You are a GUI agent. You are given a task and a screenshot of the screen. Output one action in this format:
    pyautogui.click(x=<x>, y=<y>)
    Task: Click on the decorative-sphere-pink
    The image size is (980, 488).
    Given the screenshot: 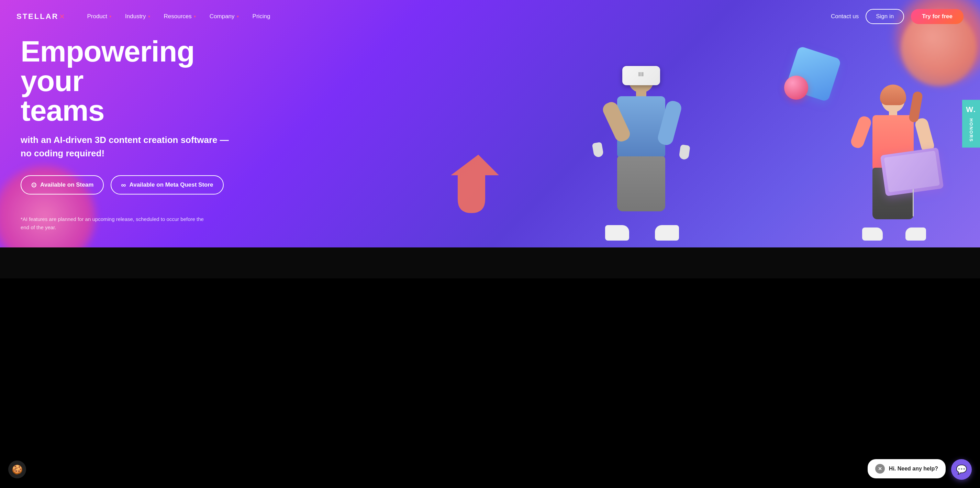 What is the action you would take?
    pyautogui.click(x=796, y=87)
    